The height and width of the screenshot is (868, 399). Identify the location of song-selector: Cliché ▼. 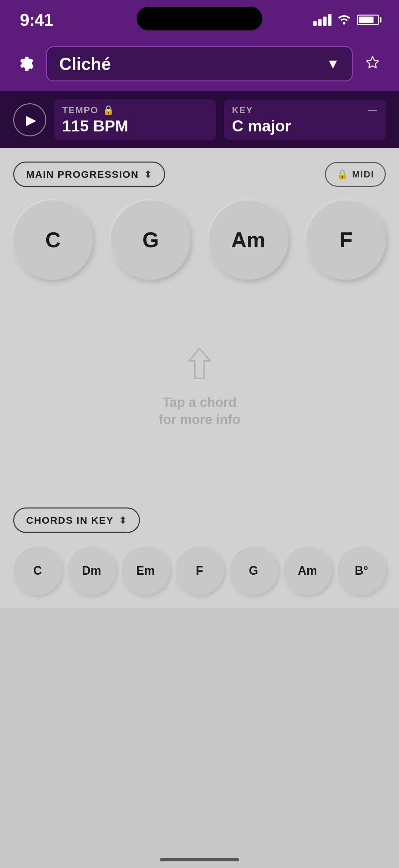
(199, 64).